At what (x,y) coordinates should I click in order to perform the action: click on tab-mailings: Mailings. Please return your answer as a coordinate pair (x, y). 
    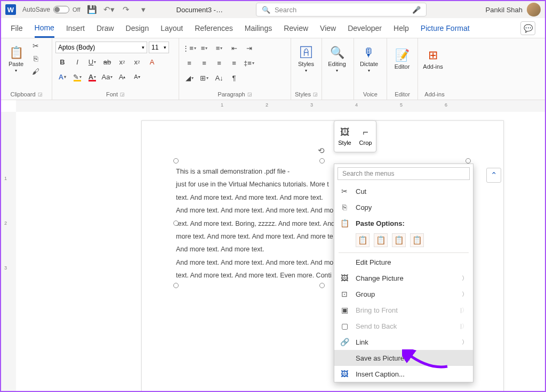
    Looking at the image, I should click on (258, 28).